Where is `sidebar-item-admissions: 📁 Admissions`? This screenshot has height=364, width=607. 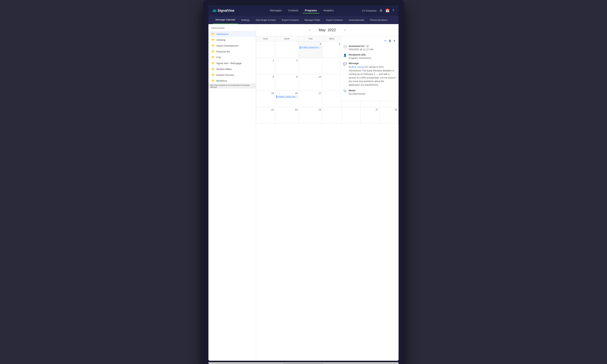
sidebar-item-admissions: 📁 Admissions is located at coordinates (232, 34).